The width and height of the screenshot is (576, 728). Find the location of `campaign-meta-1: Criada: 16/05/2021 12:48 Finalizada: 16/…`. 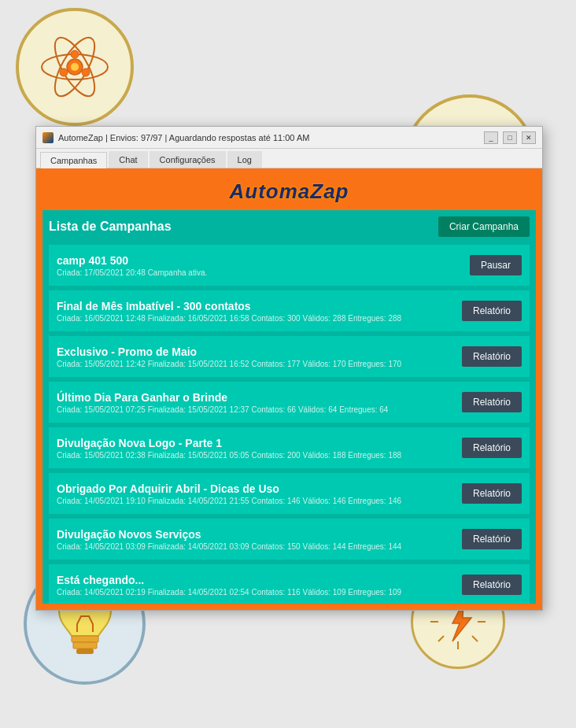

campaign-meta-1: Criada: 16/05/2021 12:48 Finalizada: 16/… is located at coordinates (255, 318).